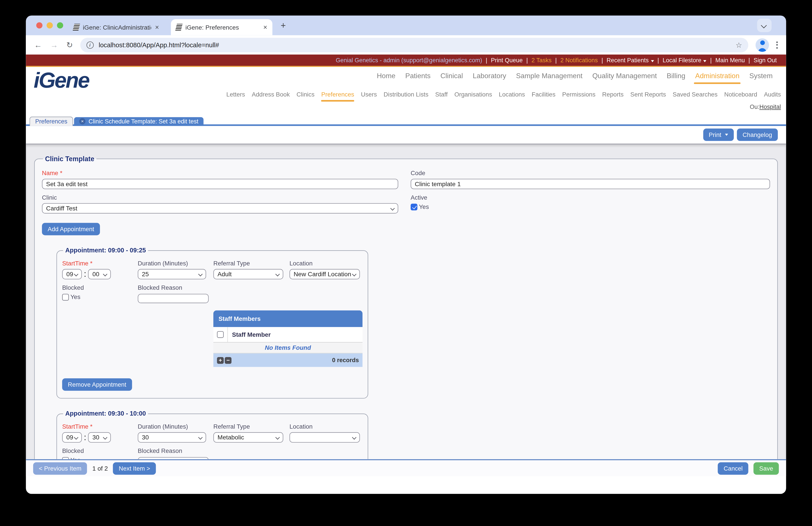  Describe the element at coordinates (97, 384) in the screenshot. I see `remove-appointment-button: Remove Appointment` at that location.